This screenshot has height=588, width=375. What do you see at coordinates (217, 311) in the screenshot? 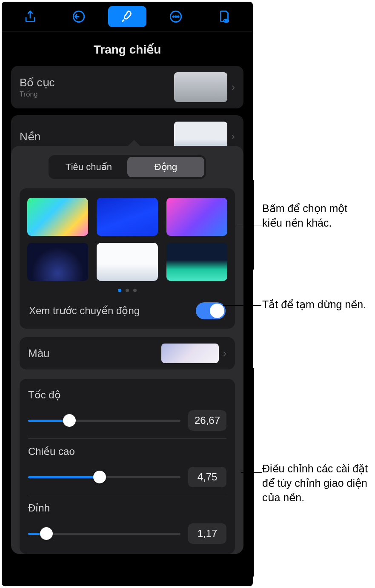
I see `toggle-knob` at bounding box center [217, 311].